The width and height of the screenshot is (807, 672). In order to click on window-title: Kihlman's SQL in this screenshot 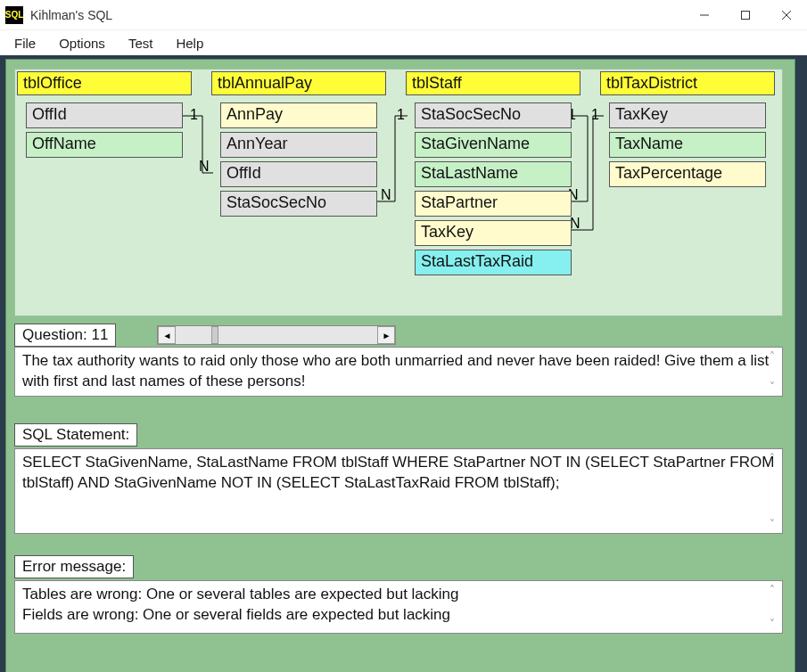, I will do `click(71, 15)`.